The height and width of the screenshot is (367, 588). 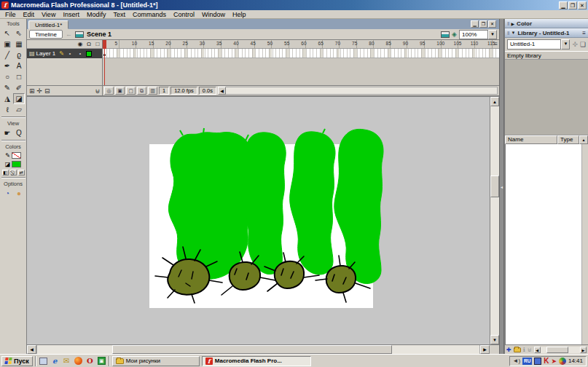 What do you see at coordinates (256, 361) in the screenshot?
I see `task-button-flash: f Macromedia Flash Pro...` at bounding box center [256, 361].